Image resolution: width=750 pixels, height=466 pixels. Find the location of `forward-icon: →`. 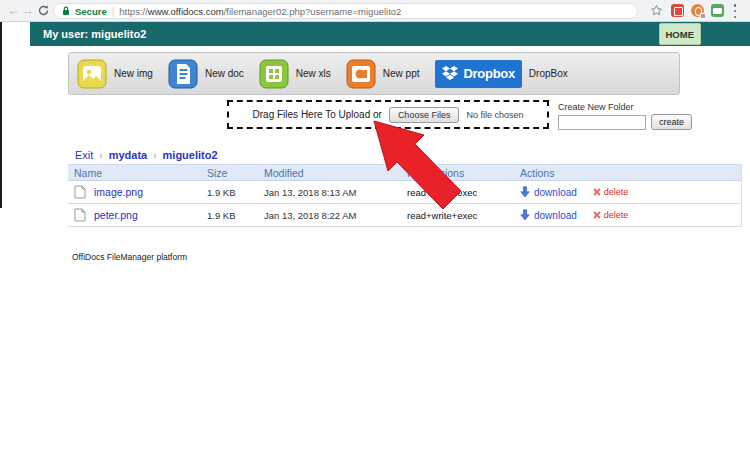

forward-icon: → is located at coordinates (28, 11).